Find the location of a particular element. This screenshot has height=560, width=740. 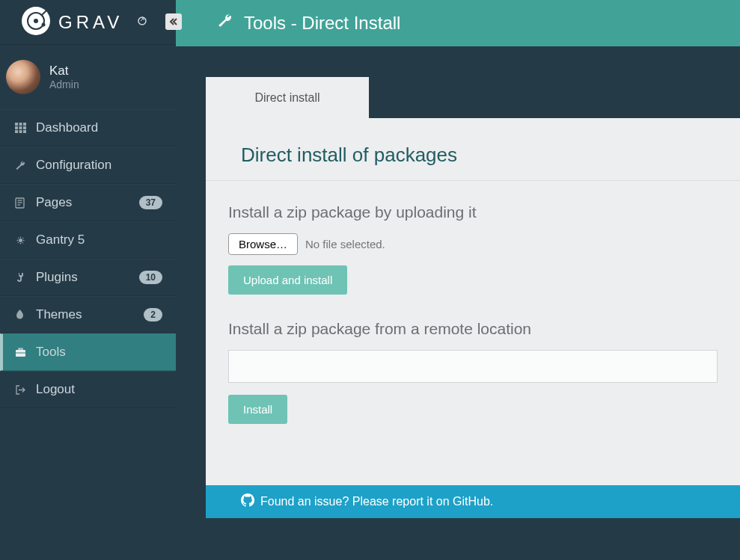

logout-icon is located at coordinates (25, 390).